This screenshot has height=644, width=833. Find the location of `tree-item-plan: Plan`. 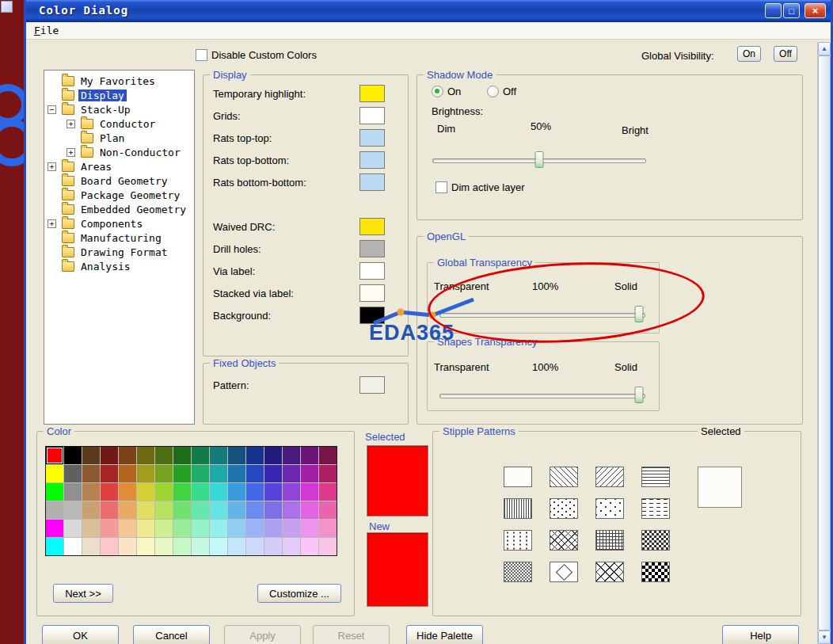

tree-item-plan: Plan is located at coordinates (119, 138).